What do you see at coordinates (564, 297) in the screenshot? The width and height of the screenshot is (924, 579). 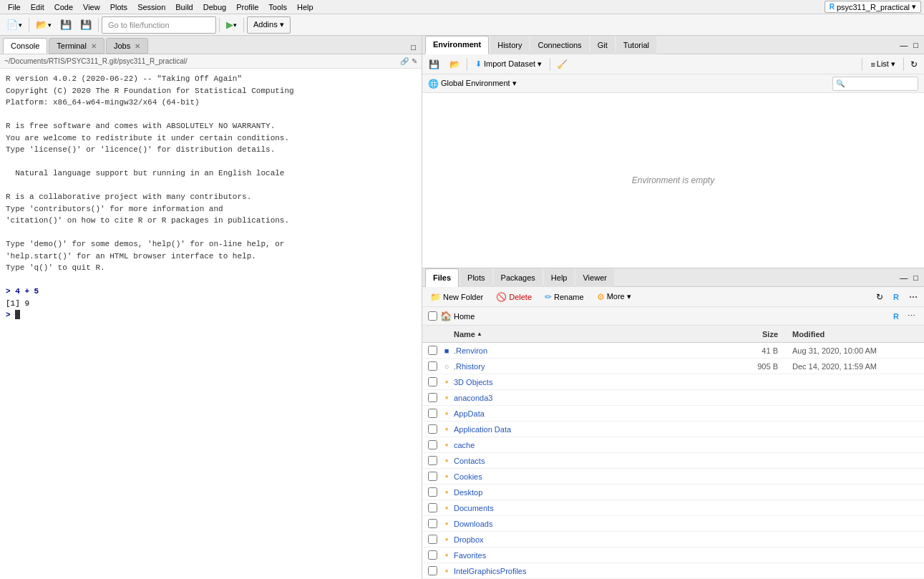 I see `rename-btn: ✏ Rename` at bounding box center [564, 297].